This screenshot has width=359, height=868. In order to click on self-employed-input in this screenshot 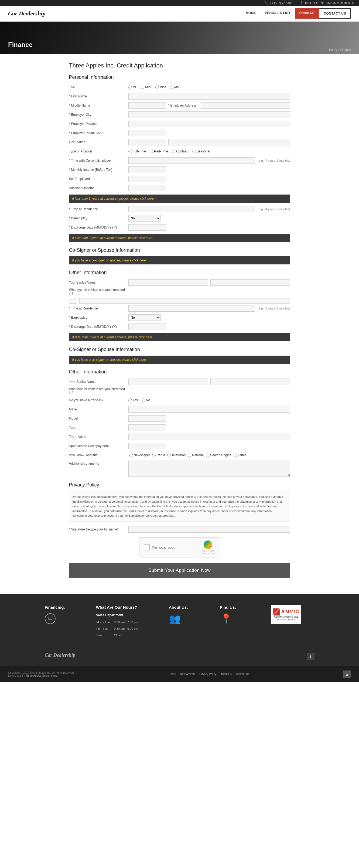, I will do `click(147, 179)`.